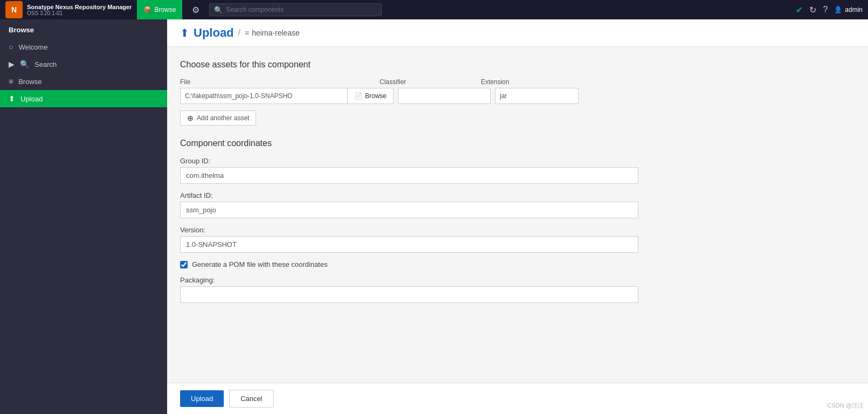 The image size is (868, 414). Describe the element at coordinates (444, 96) in the screenshot. I see `classifier-input` at that location.